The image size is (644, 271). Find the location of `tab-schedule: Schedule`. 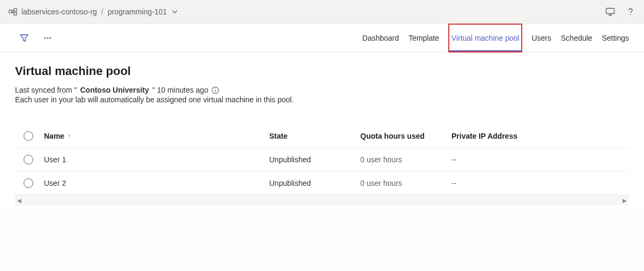

tab-schedule: Schedule is located at coordinates (576, 38).